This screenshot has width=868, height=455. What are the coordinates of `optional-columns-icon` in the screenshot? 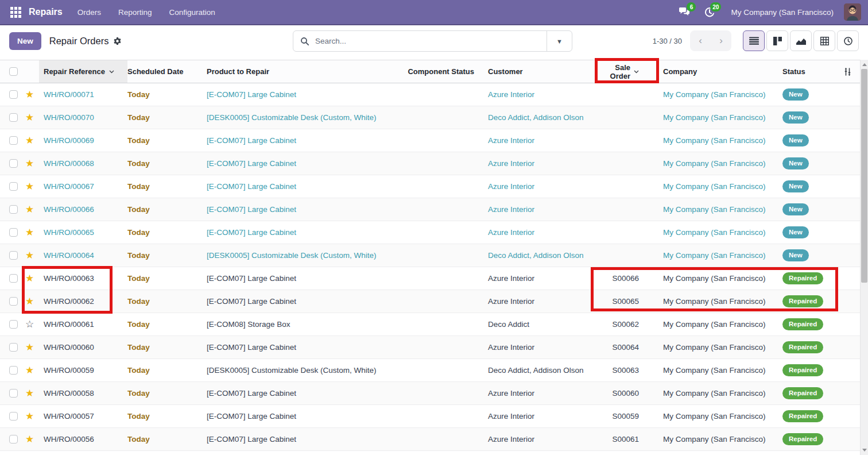 It's located at (847, 72).